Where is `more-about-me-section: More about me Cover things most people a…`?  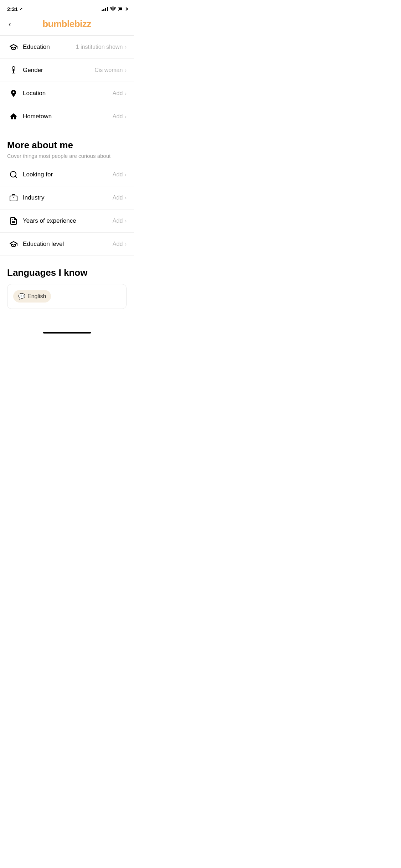
more-about-me-section: More about me Cover things most people a… is located at coordinates (67, 146).